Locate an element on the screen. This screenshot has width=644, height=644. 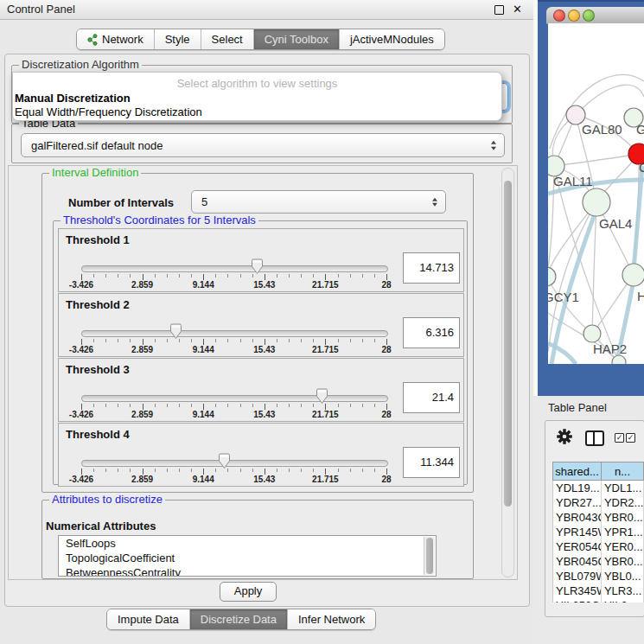
number-of-intervals-spinner: 5 is located at coordinates (318, 202).